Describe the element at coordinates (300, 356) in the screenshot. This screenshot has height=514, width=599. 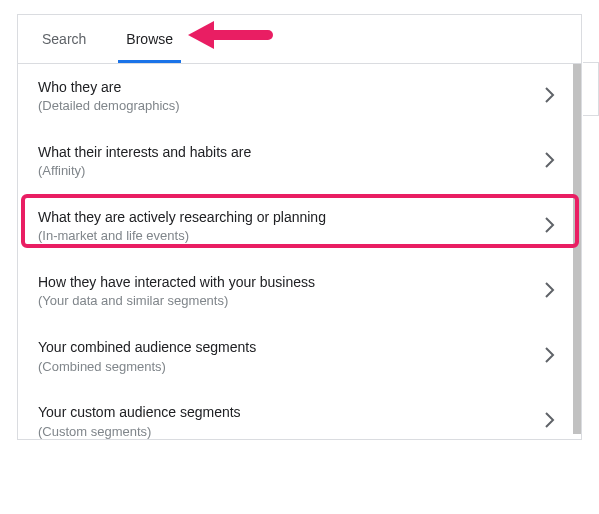
I see `row-combined-segments: Your combined audience segments (Combine…` at that location.